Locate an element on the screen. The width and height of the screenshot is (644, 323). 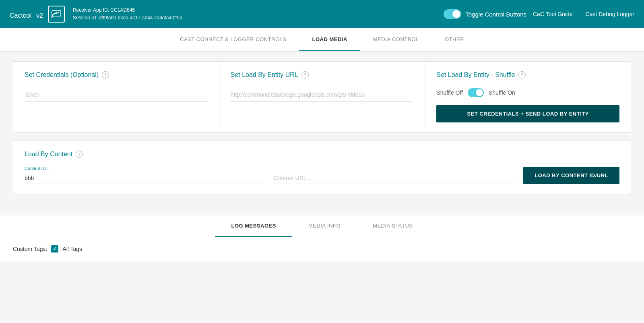
tab-cast-connect: CAST CONNECT & LOGGER CONTROLS is located at coordinates (233, 39).